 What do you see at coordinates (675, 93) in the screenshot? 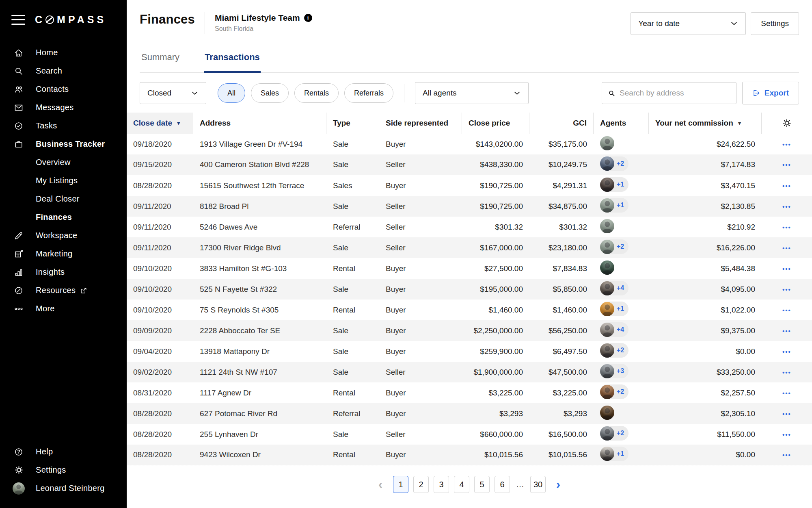
I see `search-input` at bounding box center [675, 93].